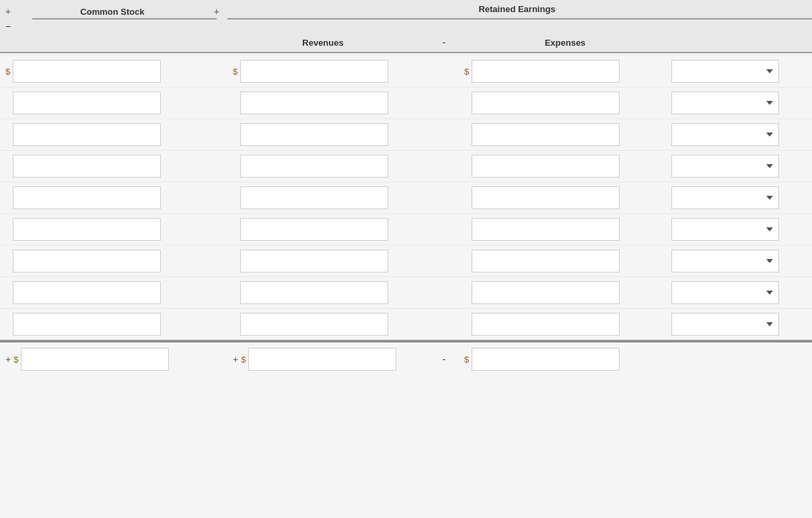 The image size is (812, 518). What do you see at coordinates (111, 229) in the screenshot?
I see `cell-common-stock-5: $` at bounding box center [111, 229].